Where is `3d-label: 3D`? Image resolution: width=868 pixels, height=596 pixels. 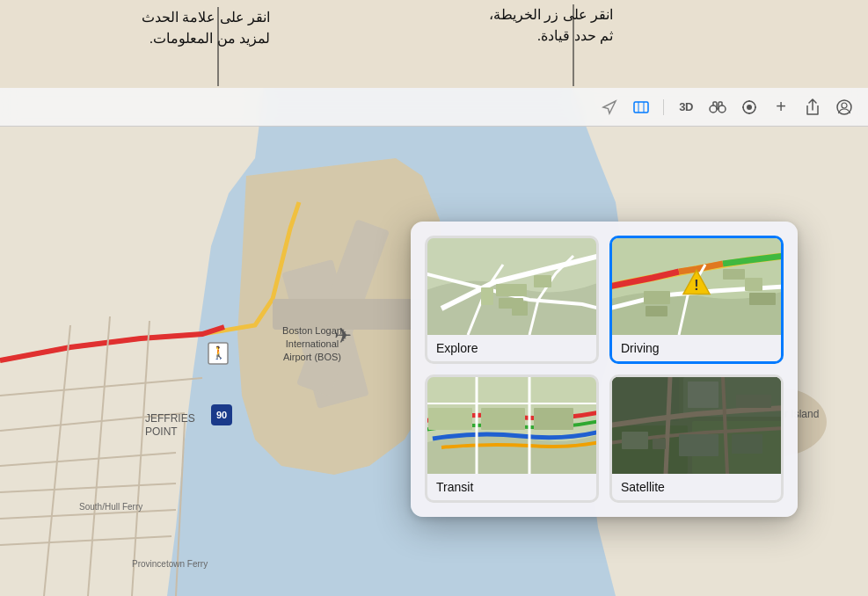 3d-label: 3D is located at coordinates (686, 107).